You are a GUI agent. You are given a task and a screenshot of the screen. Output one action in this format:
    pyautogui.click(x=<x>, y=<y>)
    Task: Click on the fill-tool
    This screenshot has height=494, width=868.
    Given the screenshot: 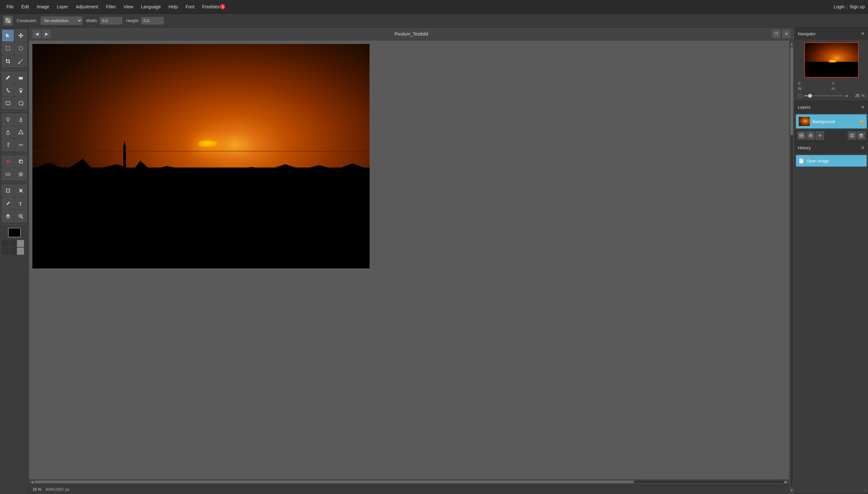 What is the action you would take?
    pyautogui.click(x=8, y=90)
    